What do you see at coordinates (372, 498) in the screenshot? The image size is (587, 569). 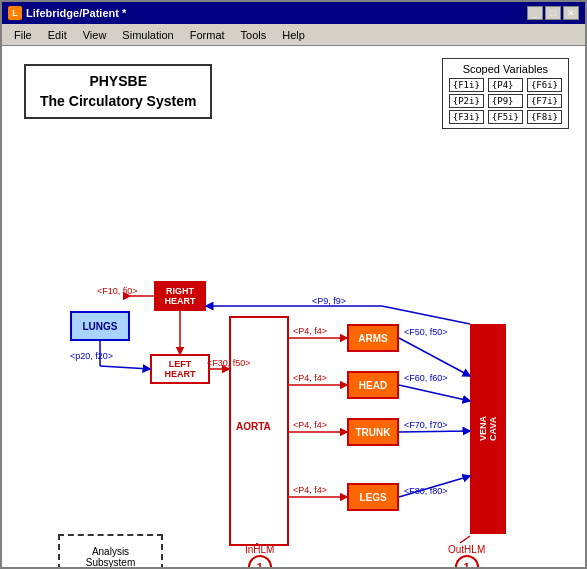 I see `legs-label: LEGS` at bounding box center [372, 498].